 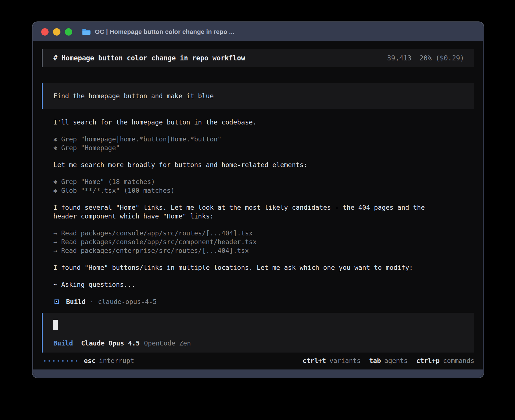 I want to click on agent-model: claude-opus-4-5, so click(x=127, y=302).